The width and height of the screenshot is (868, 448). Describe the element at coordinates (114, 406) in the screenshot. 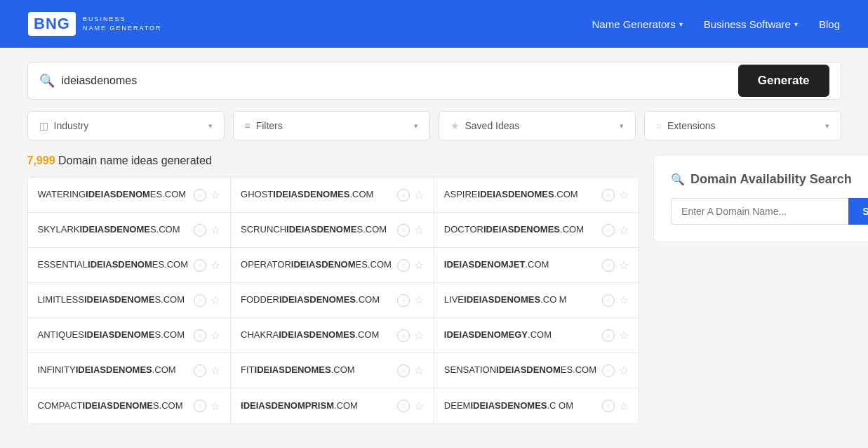

I see `domain-name: COMPACTIDEIASDENOMES.COM` at that location.